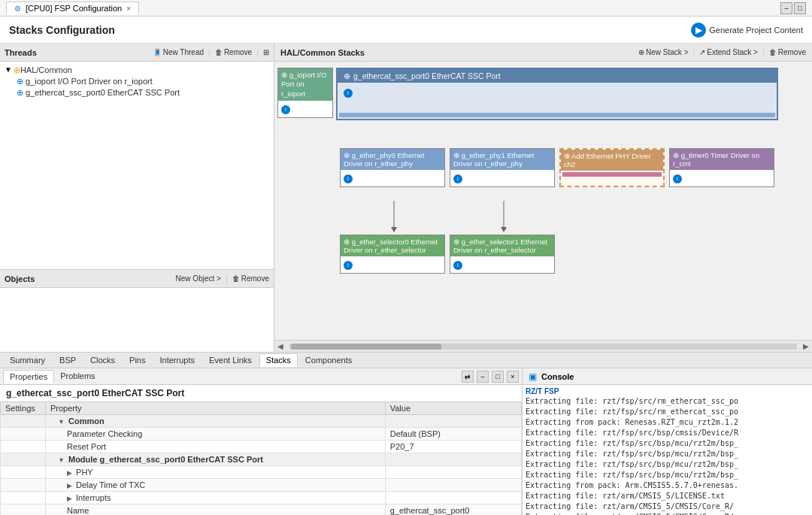 This screenshot has width=812, height=515. I want to click on tab-problems: Problems, so click(77, 377).